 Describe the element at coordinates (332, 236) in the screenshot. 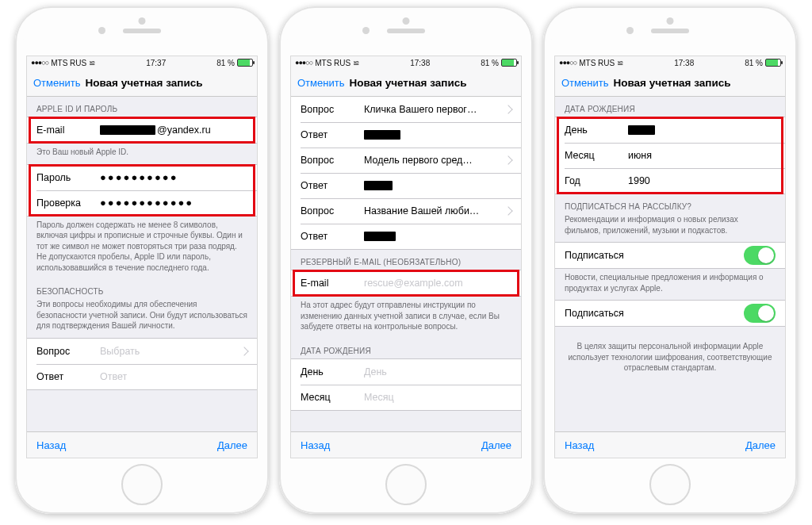

I see `a3-label: Ответ` at that location.